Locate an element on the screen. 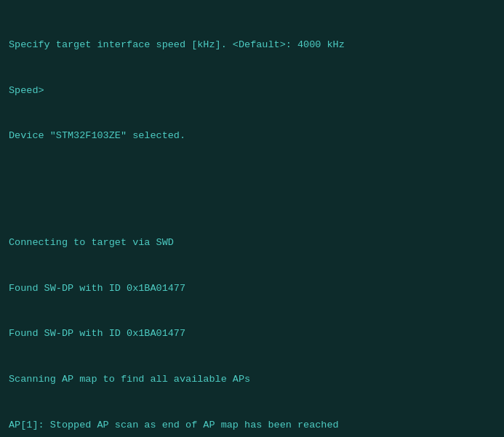 This screenshot has height=437, width=504. line-3: Device "STM32F103ZE" selected. is located at coordinates (252, 137).